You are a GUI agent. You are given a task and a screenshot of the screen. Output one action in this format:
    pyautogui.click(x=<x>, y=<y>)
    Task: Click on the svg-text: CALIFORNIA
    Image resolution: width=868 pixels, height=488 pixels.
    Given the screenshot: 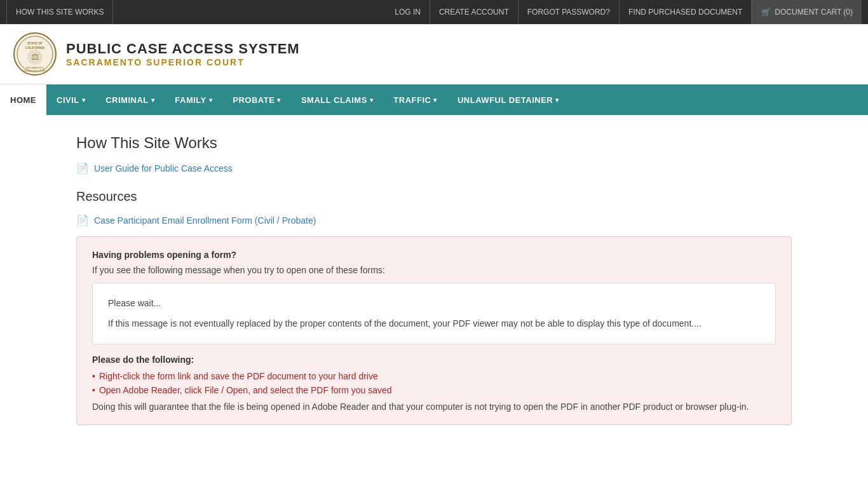 What is the action you would take?
    pyautogui.click(x=36, y=48)
    